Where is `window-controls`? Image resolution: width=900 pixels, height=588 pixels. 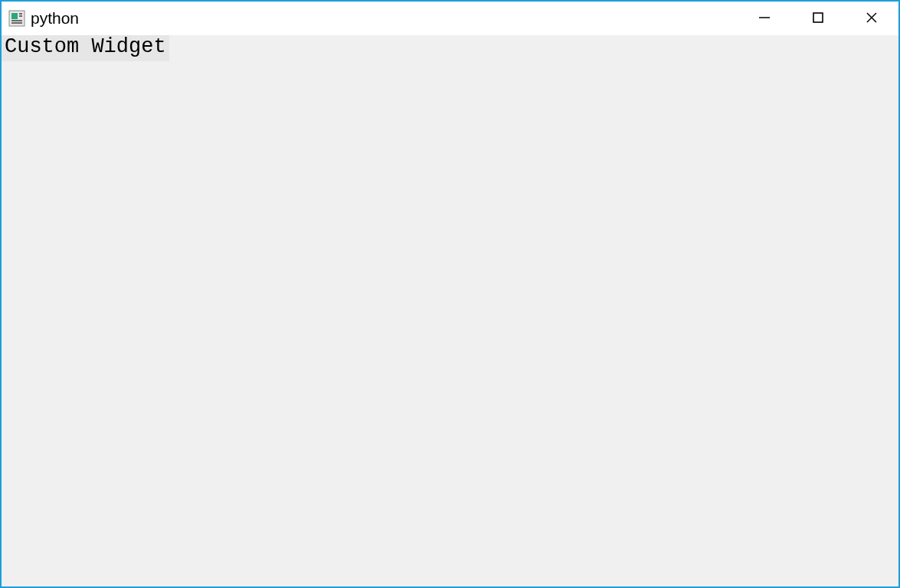 window-controls is located at coordinates (818, 18).